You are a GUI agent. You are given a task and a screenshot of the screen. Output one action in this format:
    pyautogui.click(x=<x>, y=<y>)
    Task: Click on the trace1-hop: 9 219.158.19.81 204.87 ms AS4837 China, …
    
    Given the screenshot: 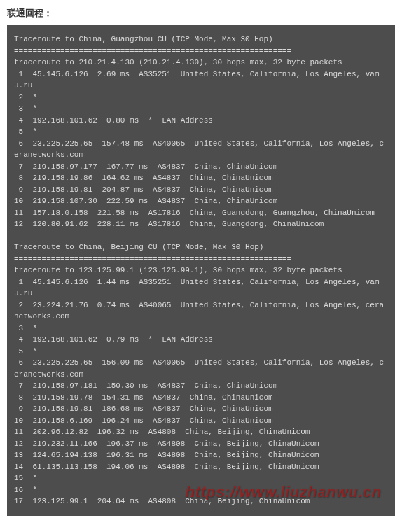 What is the action you would take?
    pyautogui.click(x=144, y=190)
    